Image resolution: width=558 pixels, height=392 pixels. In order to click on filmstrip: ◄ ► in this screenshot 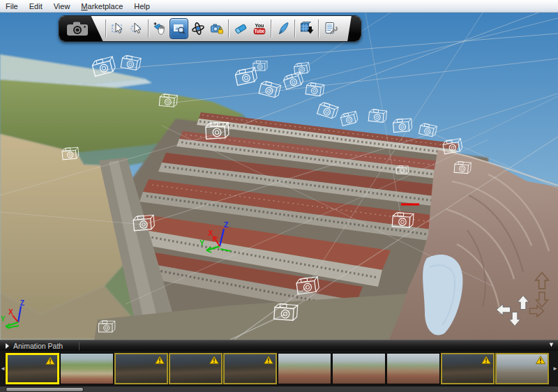, I will do `click(279, 368)`.